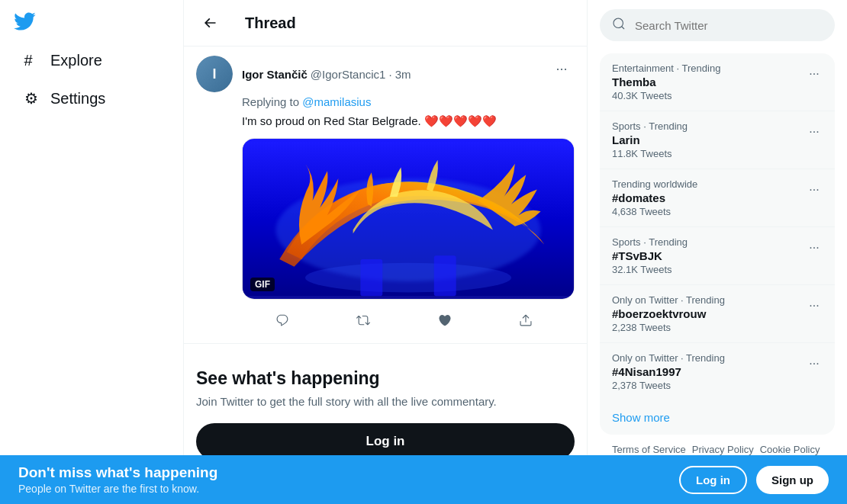 This screenshot has height=504, width=847. What do you see at coordinates (385, 23) in the screenshot?
I see `thread-header: Thread` at bounding box center [385, 23].